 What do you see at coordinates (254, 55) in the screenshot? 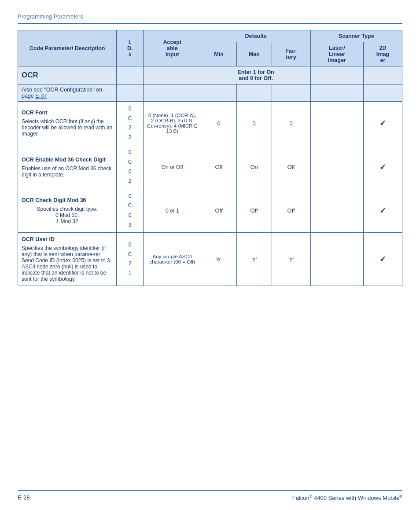
I see `th-max: Max` at bounding box center [254, 55].